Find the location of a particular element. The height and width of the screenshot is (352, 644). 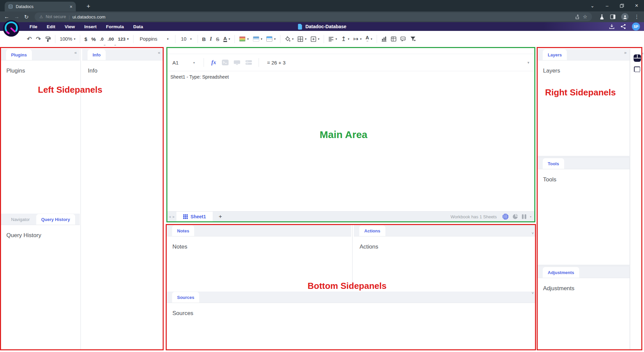

table-style-icon is located at coordinates (269, 39).